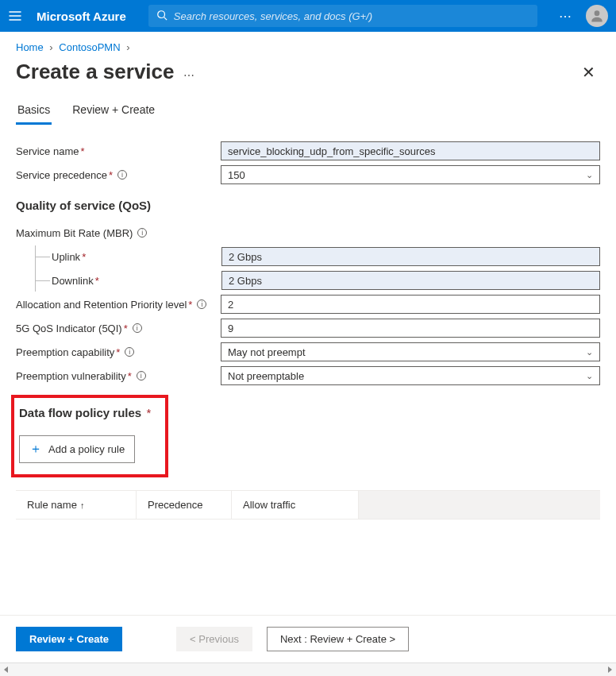 The image size is (616, 676). What do you see at coordinates (410, 151) in the screenshot?
I see `service-name-input` at bounding box center [410, 151].